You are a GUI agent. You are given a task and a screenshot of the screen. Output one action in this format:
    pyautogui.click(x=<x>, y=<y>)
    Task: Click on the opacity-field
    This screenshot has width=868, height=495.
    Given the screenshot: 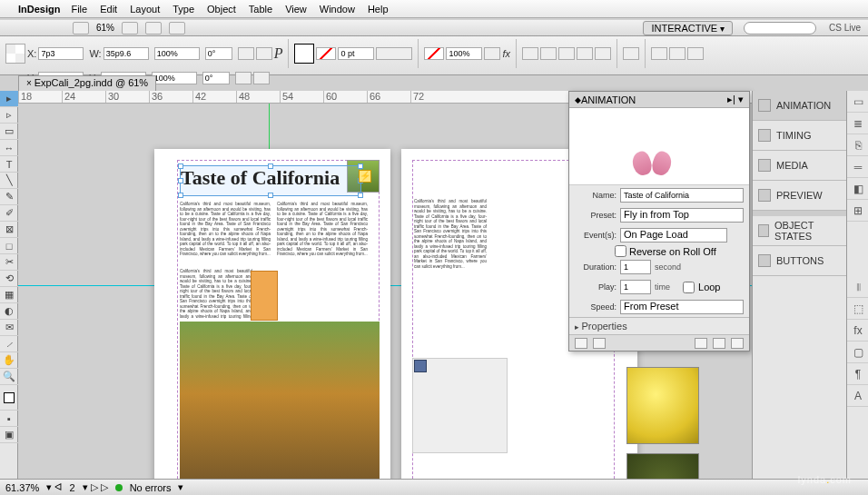 What is the action you would take?
    pyautogui.click(x=464, y=54)
    